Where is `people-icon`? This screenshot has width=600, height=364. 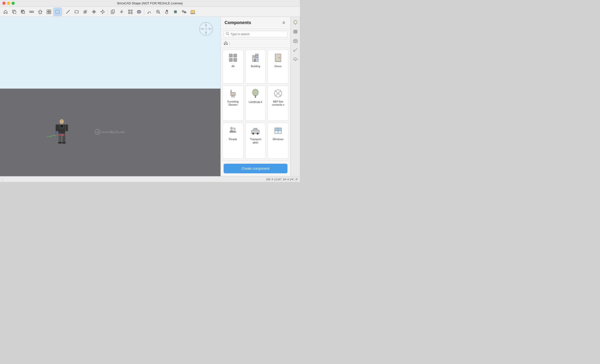
people-icon is located at coordinates (233, 131).